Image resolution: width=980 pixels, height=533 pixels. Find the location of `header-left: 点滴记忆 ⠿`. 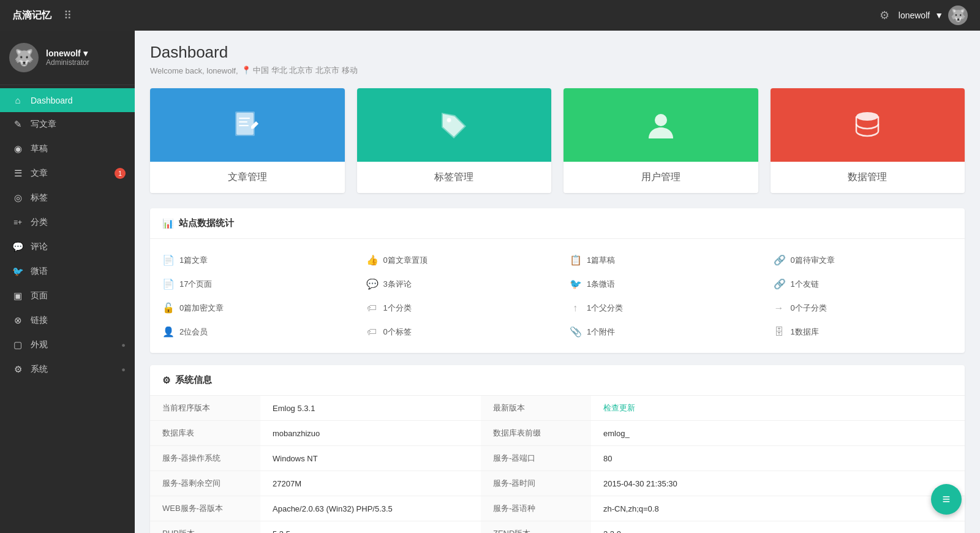

header-left: 点滴记忆 ⠿ is located at coordinates (42, 15).